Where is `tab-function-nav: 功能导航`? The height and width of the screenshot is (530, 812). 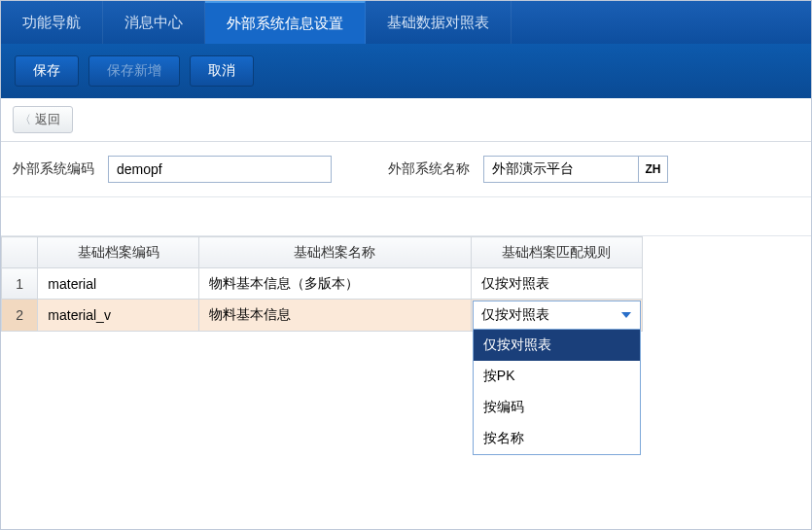 tab-function-nav: 功能导航 is located at coordinates (53, 22).